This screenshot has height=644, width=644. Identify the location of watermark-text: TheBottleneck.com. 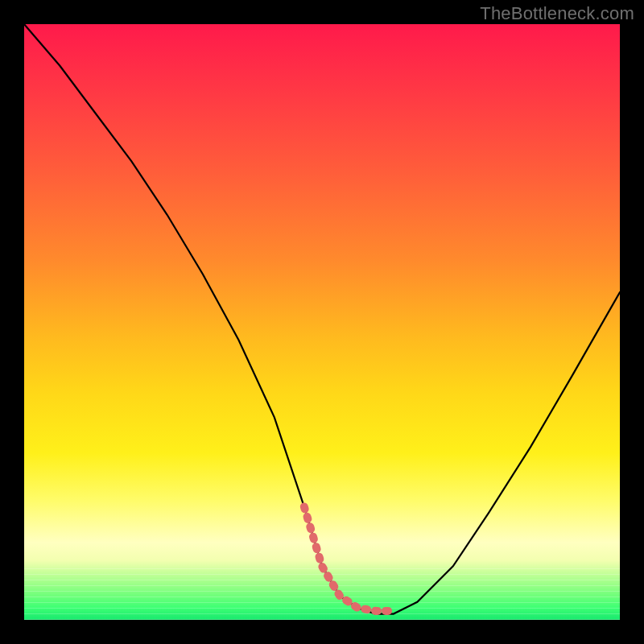
(557, 14).